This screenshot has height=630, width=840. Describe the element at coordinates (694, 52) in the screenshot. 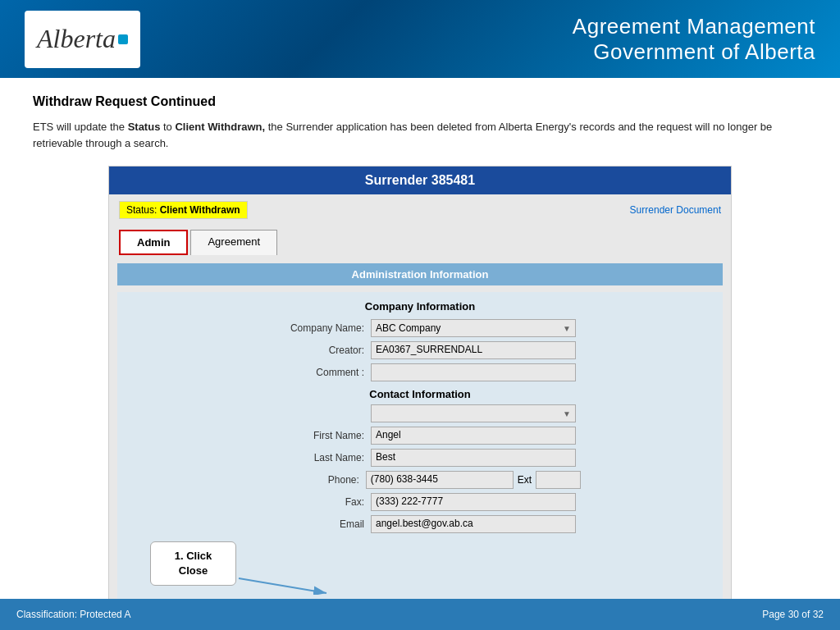

I see `title-line2: Government of Alberta` at that location.